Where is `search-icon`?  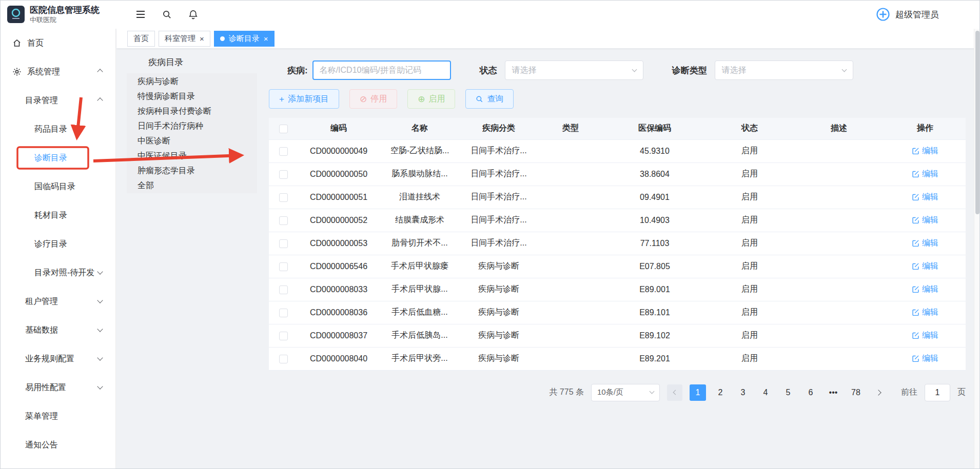 search-icon is located at coordinates (167, 14).